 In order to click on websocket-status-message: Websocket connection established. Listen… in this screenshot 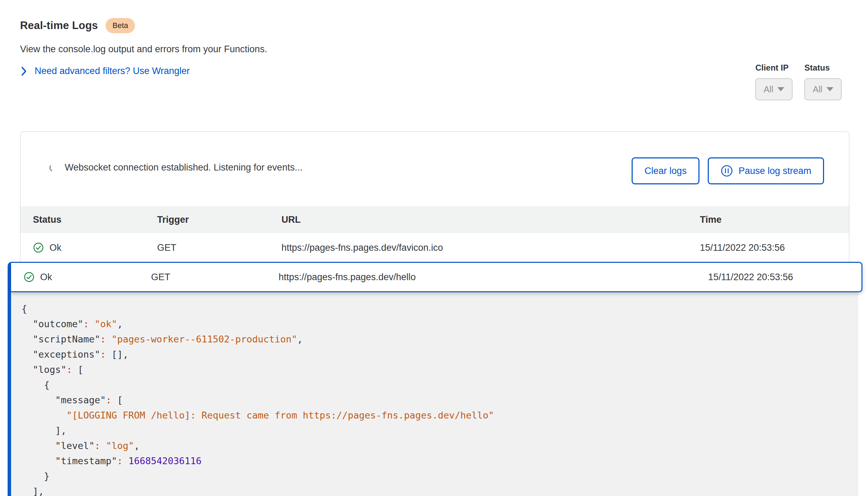, I will do `click(183, 167)`.